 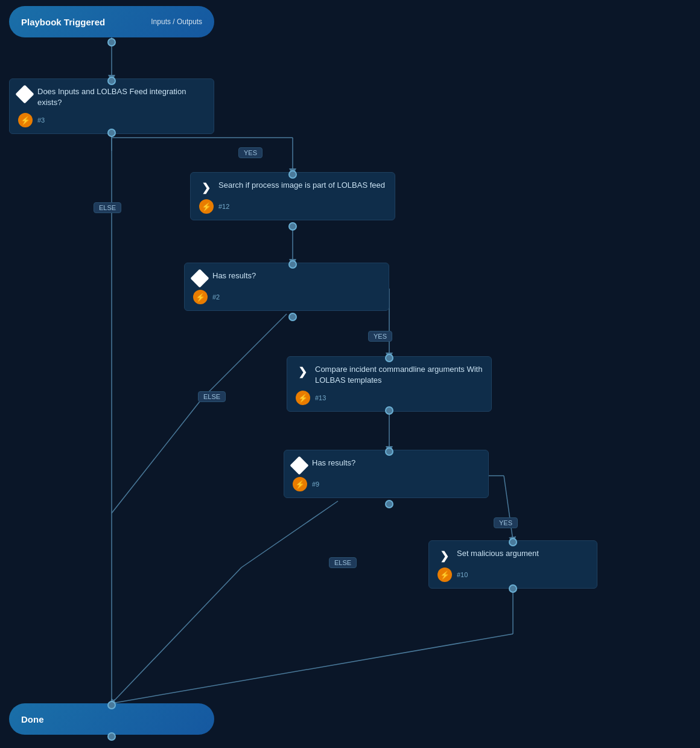 I want to click on action-arrow-icon1: ❯, so click(x=206, y=188).